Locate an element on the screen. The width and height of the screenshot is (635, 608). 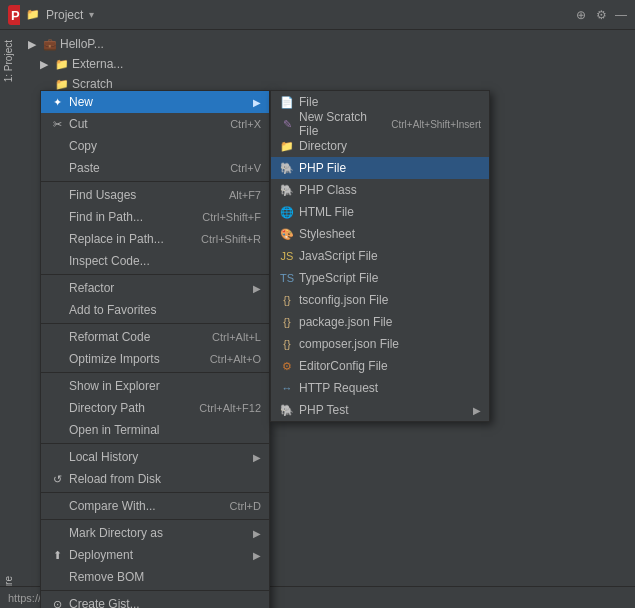
sub-html-file: 🌐 HTML File is located at coordinates (380, 212).